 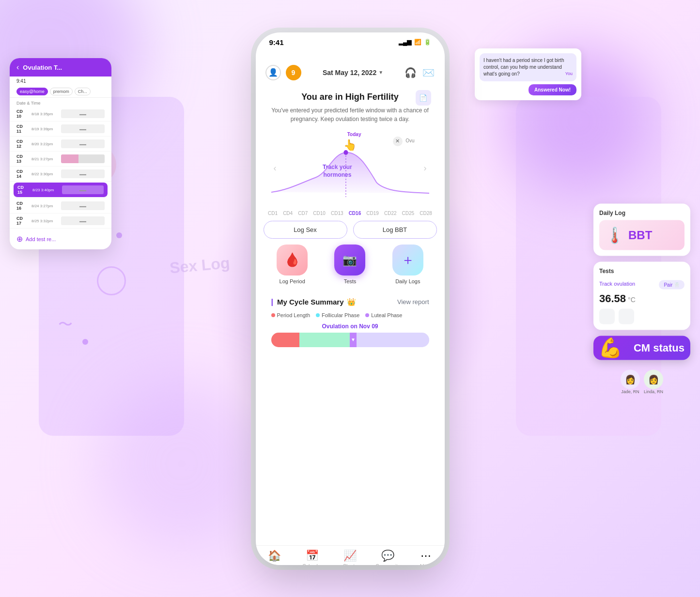 I want to click on chart-close-button: ✕, so click(x=398, y=141).